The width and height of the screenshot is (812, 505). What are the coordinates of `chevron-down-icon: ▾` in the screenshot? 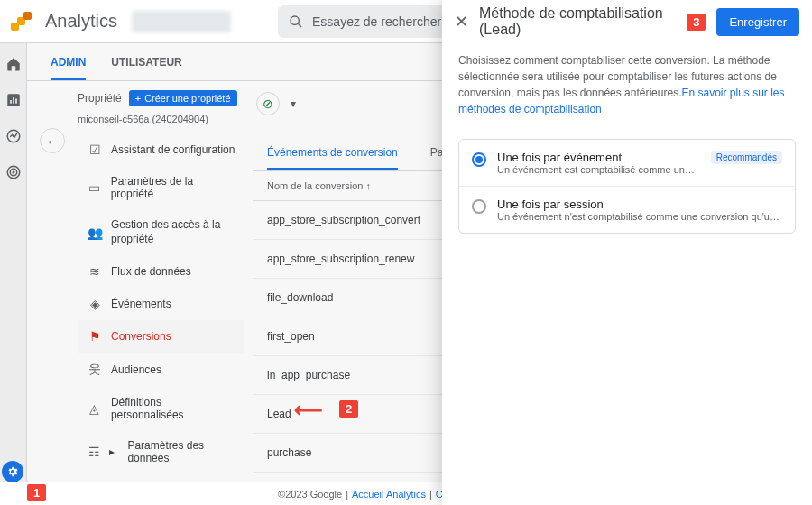 It's located at (293, 104).